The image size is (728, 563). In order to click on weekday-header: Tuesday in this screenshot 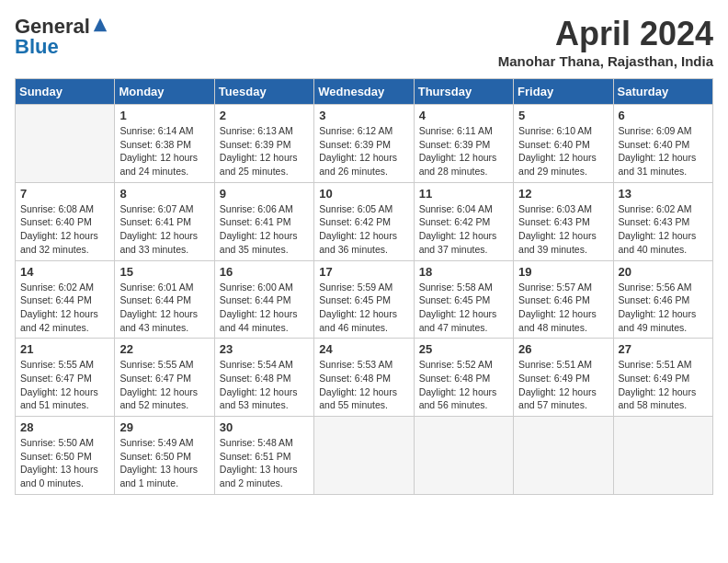, I will do `click(264, 92)`.